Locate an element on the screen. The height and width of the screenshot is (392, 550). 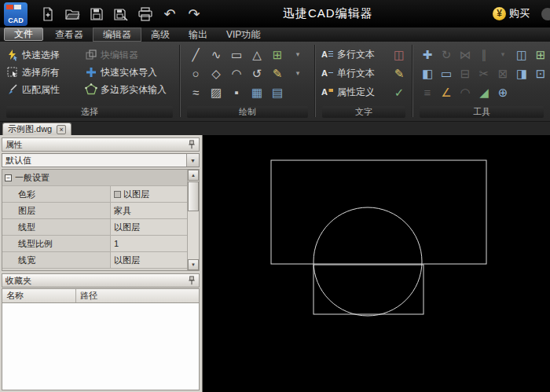
paste-special-icon: ⊡ is located at coordinates (541, 73).